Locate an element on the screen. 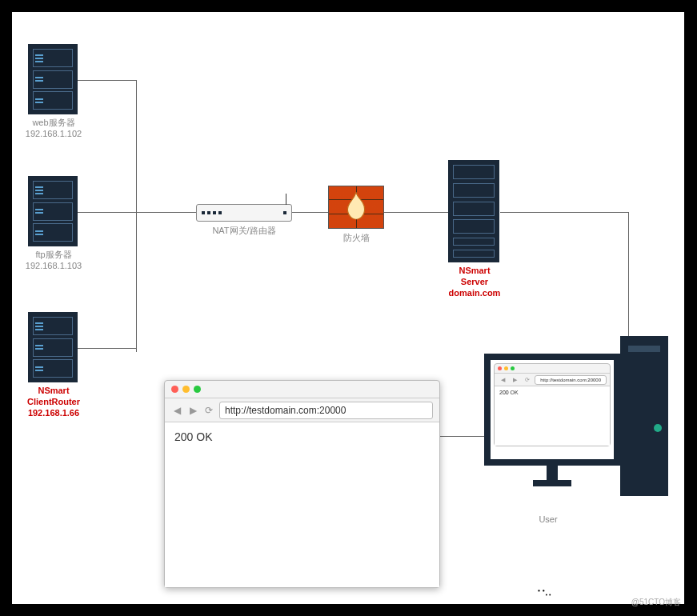 The height and width of the screenshot is (616, 697). server-client-router-name2: ClientRouter is located at coordinates (54, 402).